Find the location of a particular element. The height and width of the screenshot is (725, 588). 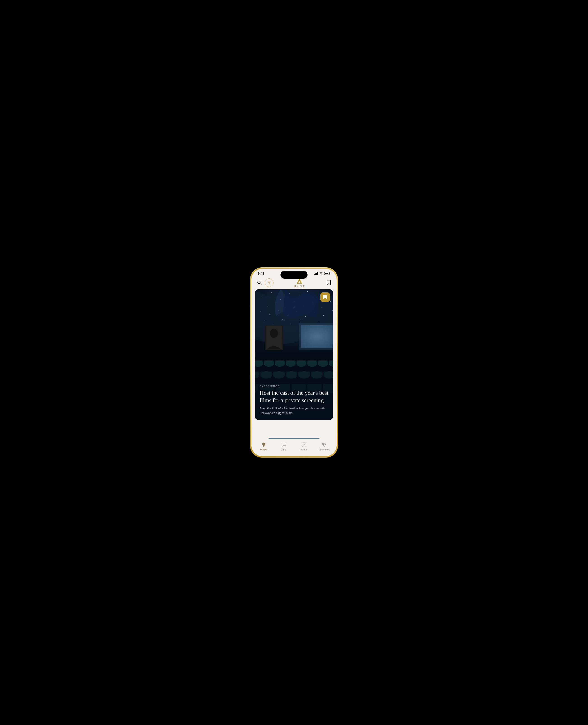

tab-chat: Chat is located at coordinates (284, 446).